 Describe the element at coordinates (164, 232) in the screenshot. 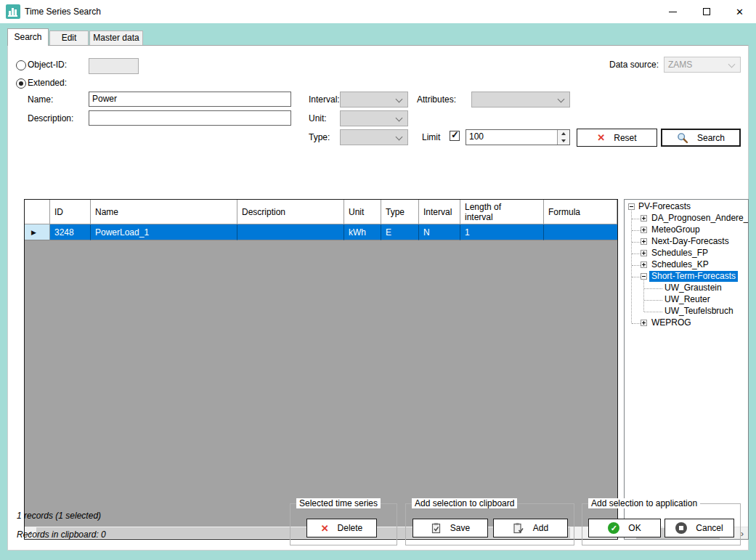

I see `cell-name: PowerLoad_1` at that location.